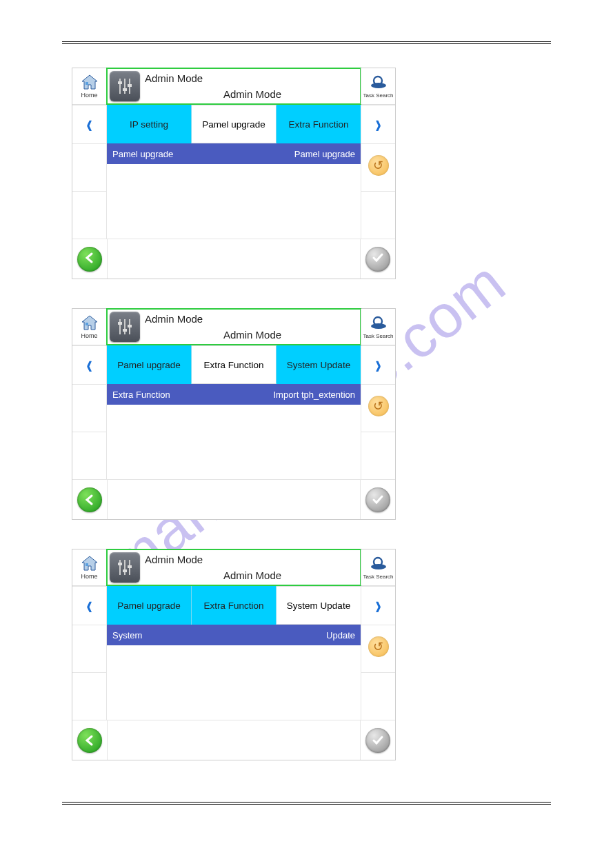 Image resolution: width=613 pixels, height=868 pixels. What do you see at coordinates (149, 124) in the screenshot?
I see `tab-ip-setting: IP setting` at bounding box center [149, 124].